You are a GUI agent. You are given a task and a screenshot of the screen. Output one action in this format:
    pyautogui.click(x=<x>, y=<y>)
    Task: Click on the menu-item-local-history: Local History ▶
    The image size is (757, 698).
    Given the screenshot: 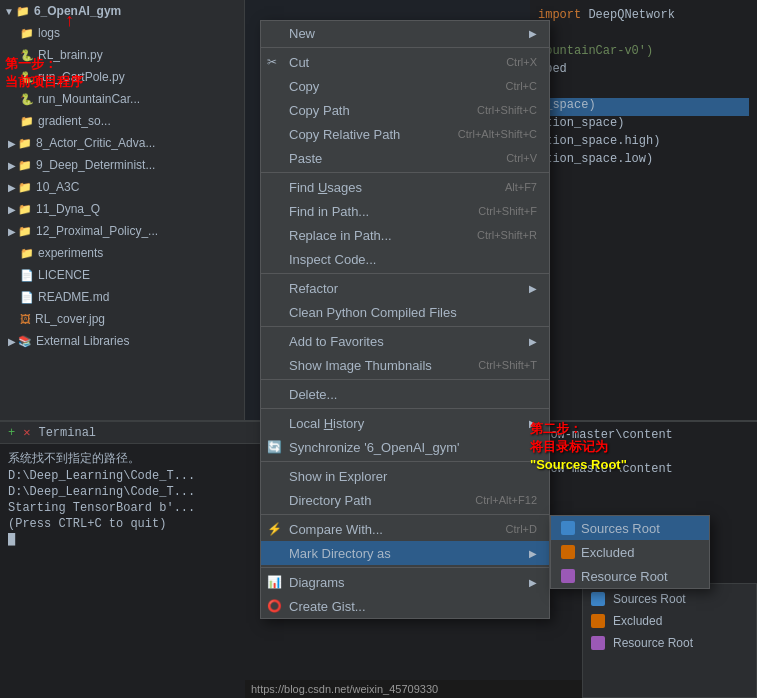 What is the action you would take?
    pyautogui.click(x=405, y=423)
    